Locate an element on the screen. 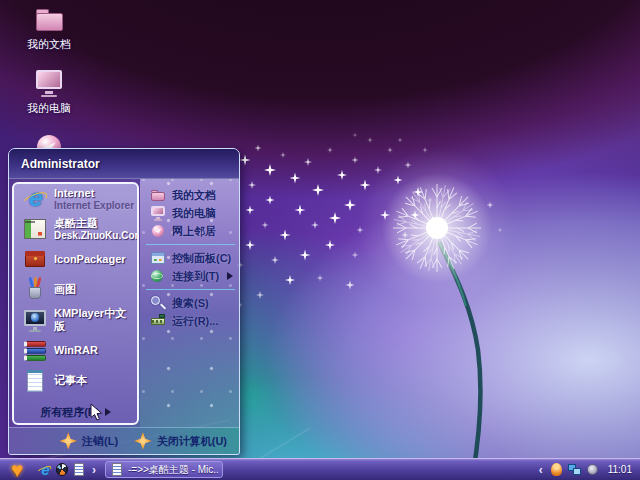 The image size is (640, 480). taskbar: ♥ e › -=>>桌酷主题 - Mic... ‹ 11:01 is located at coordinates (320, 469).